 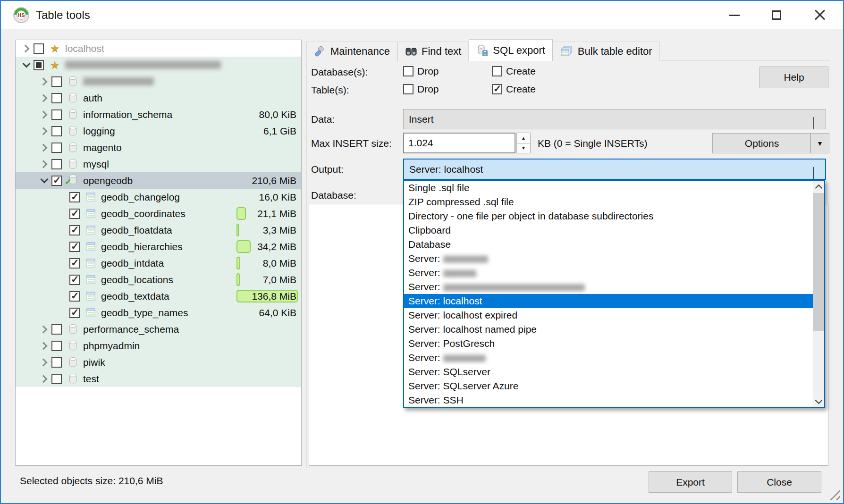 I want to click on databases-create-checkbox: Create, so click(x=514, y=71).